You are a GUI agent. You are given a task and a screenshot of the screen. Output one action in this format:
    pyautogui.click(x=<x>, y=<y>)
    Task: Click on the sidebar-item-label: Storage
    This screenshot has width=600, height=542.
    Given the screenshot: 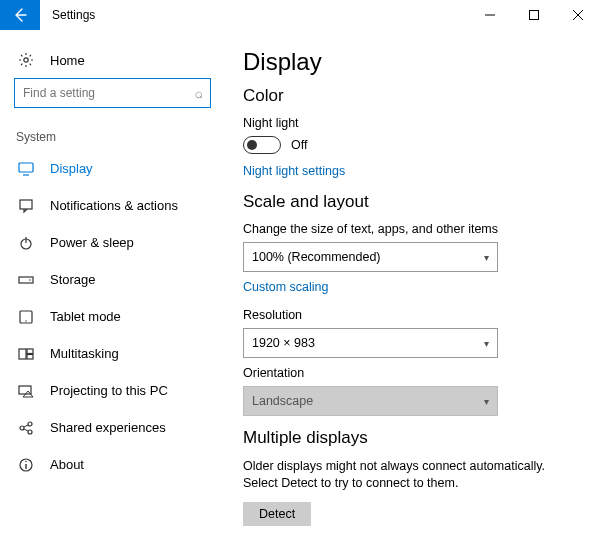 What is the action you would take?
    pyautogui.click(x=66, y=280)
    